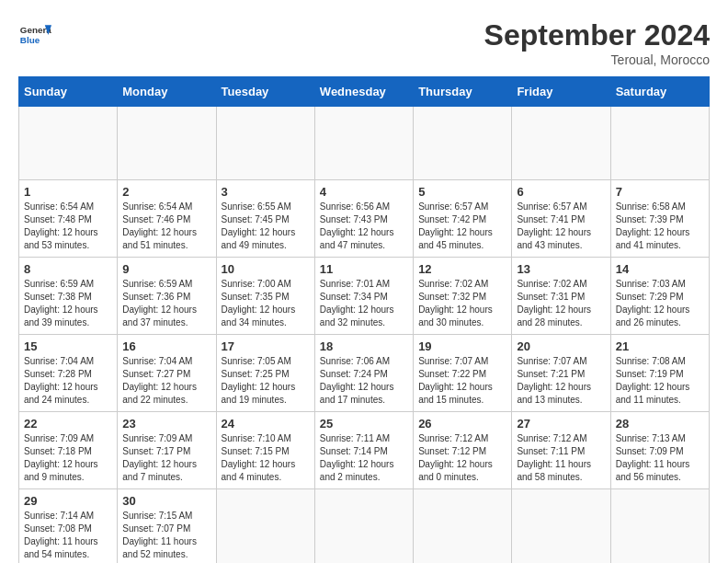 This screenshot has width=728, height=563. What do you see at coordinates (166, 304) in the screenshot?
I see `day-info: Sunrise: 6:59 AMSunset: 7:36 PMDaylight:…` at bounding box center [166, 304].